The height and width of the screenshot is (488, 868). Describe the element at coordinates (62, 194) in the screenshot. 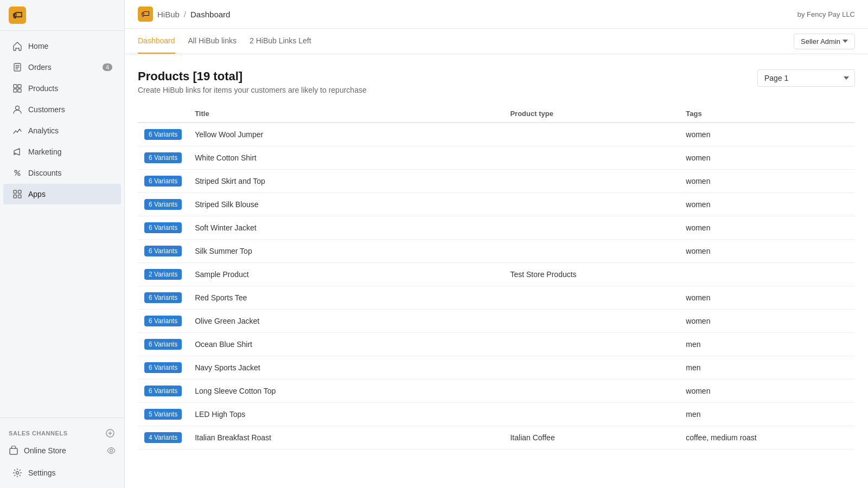

I see `sidebar-item-apps: Apps` at that location.